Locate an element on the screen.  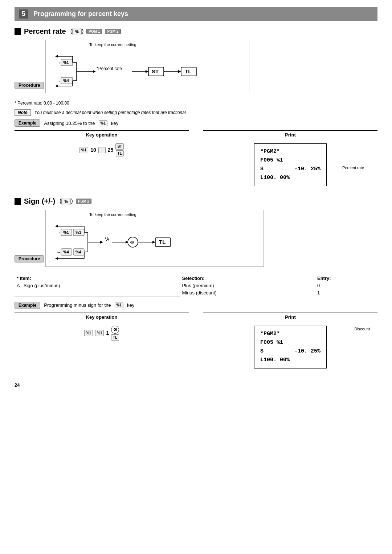
receipt-f005: F005 %1 is located at coordinates (271, 160).